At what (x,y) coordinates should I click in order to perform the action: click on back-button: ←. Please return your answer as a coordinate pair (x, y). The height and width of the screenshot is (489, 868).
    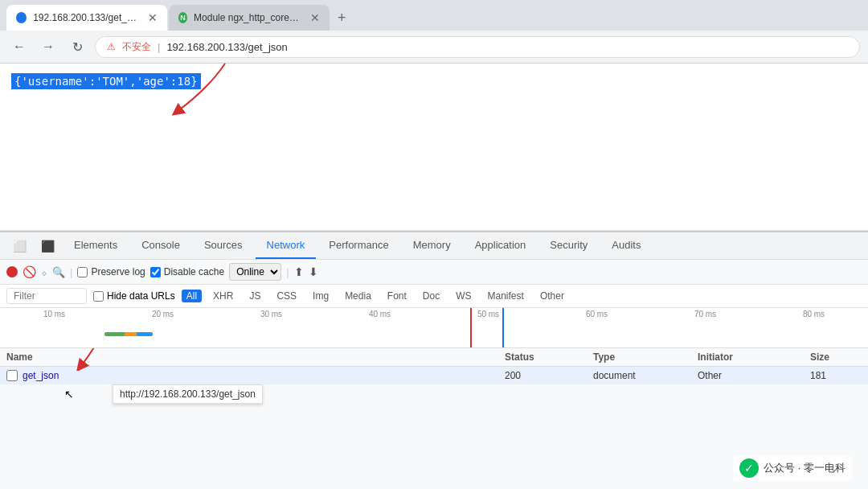
    Looking at the image, I should click on (19, 47).